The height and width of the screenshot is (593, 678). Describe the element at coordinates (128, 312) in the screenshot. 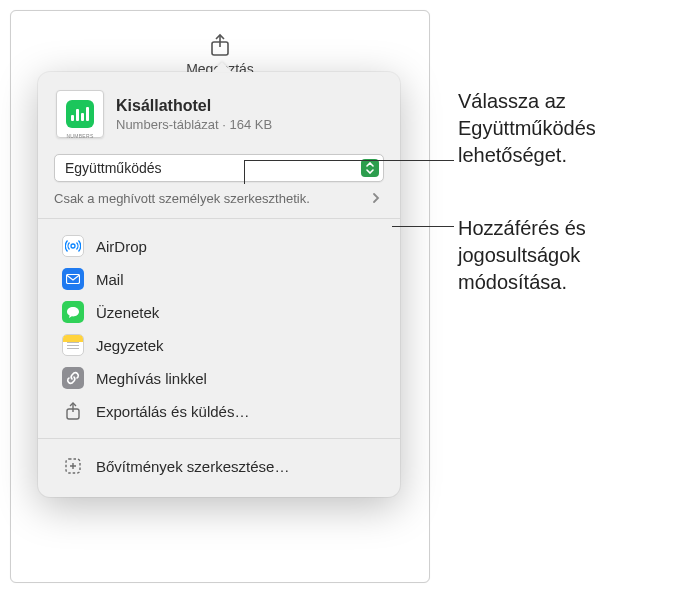

I see `messages-label: Üzenetek` at that location.